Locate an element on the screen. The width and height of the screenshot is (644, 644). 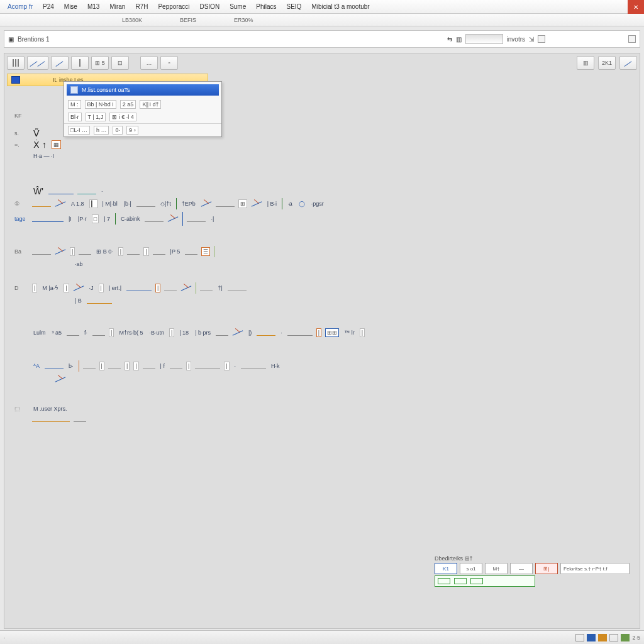
tool-misc: ⊡ is located at coordinates (120, 63).